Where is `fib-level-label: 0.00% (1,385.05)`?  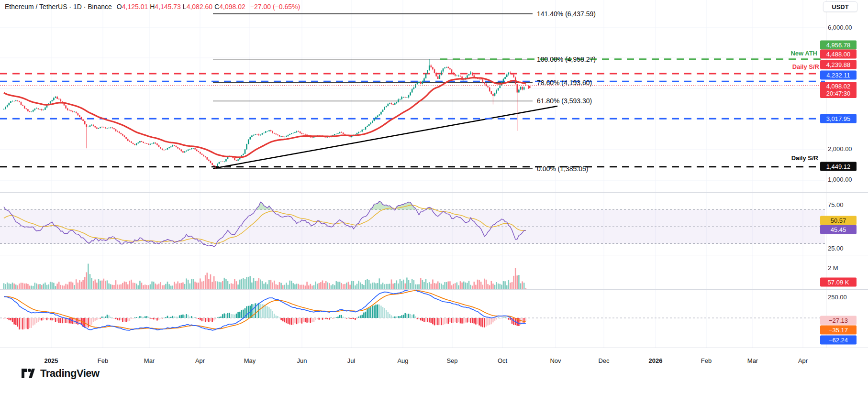 fib-level-label: 0.00% (1,385.05) is located at coordinates (563, 169).